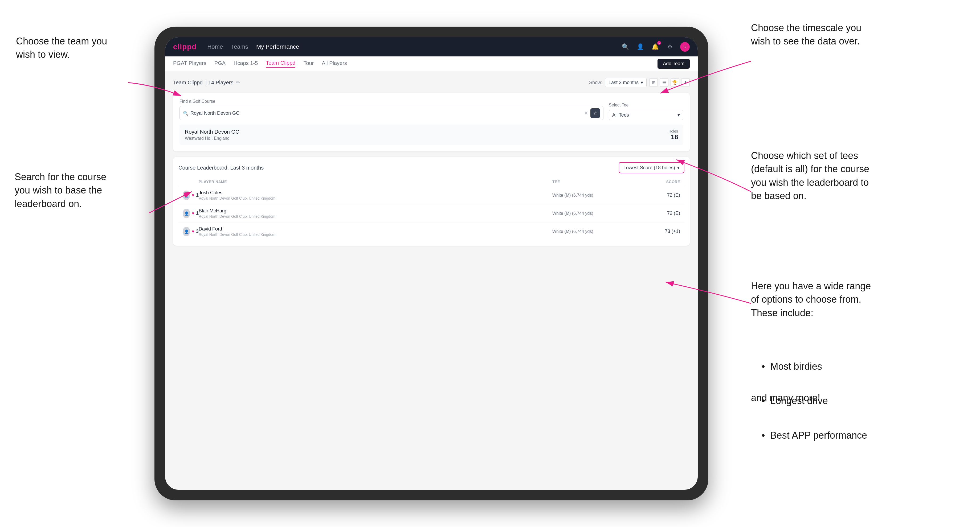 This screenshot has height=527, width=980. I want to click on score-cell-3: 73 (+1), so click(656, 231).